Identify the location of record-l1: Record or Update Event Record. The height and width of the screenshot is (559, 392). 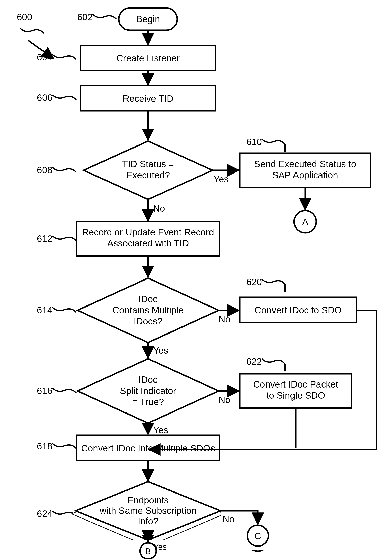
(148, 232).